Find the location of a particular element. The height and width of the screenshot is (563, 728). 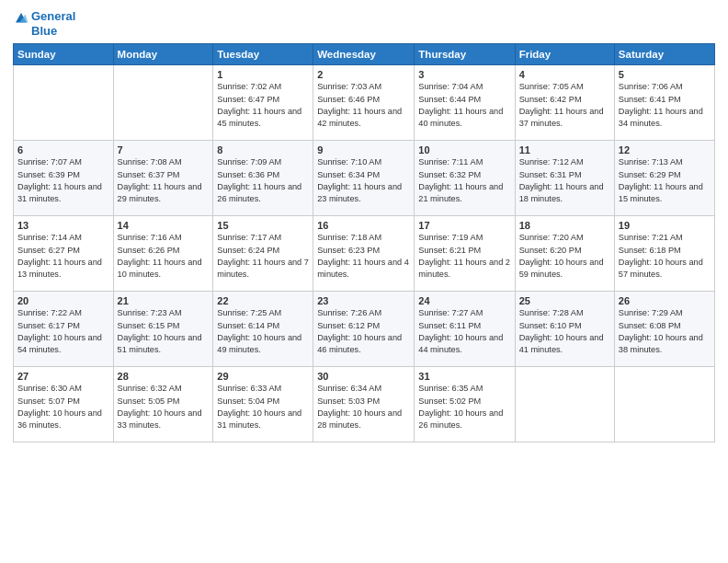

calendar-cell: 9Sunrise: 7:10 AMSunset: 6:34 PMDaylight… is located at coordinates (364, 178).